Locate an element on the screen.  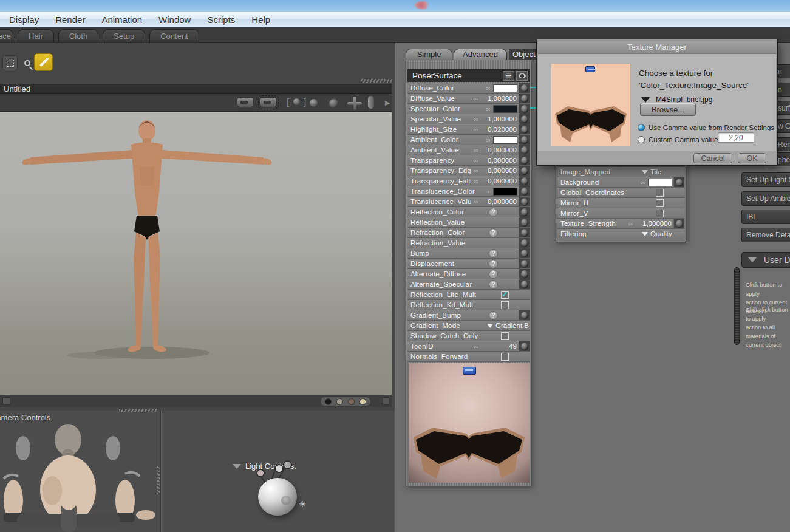
menu-render: Render is located at coordinates (70, 19).